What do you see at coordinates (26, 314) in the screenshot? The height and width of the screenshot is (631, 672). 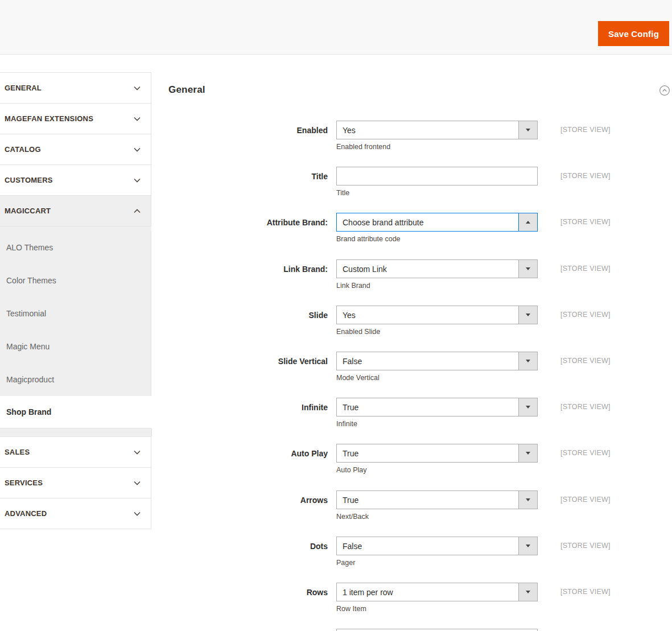 I see `sidebar-item-label: Testimonial` at bounding box center [26, 314].